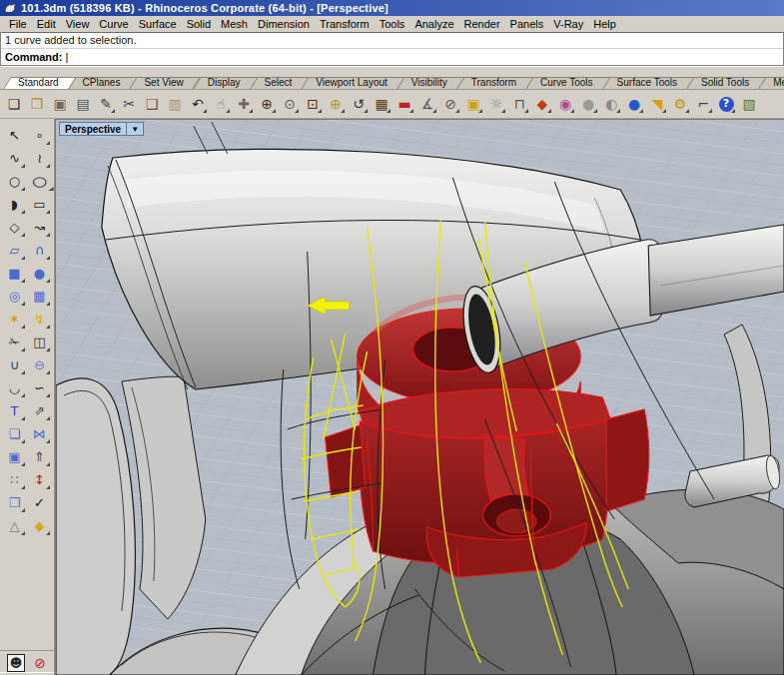  I want to click on freeform-curve-icon: ↝, so click(40, 228).